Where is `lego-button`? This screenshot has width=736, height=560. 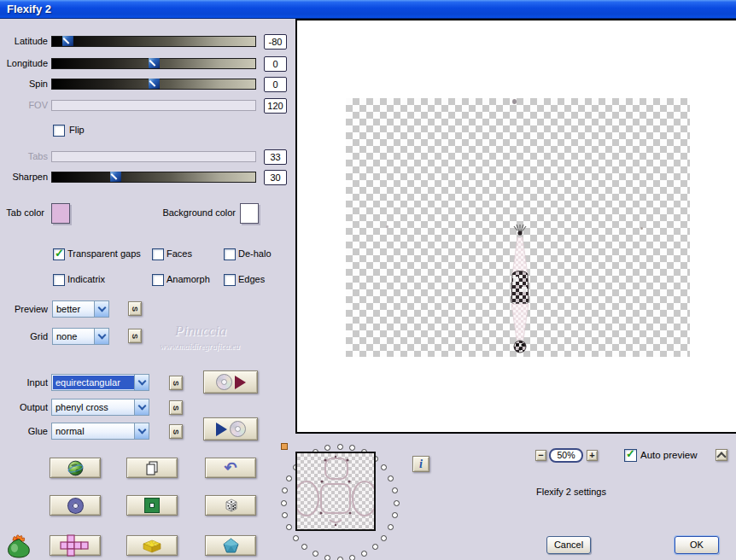
lego-button is located at coordinates (152, 545).